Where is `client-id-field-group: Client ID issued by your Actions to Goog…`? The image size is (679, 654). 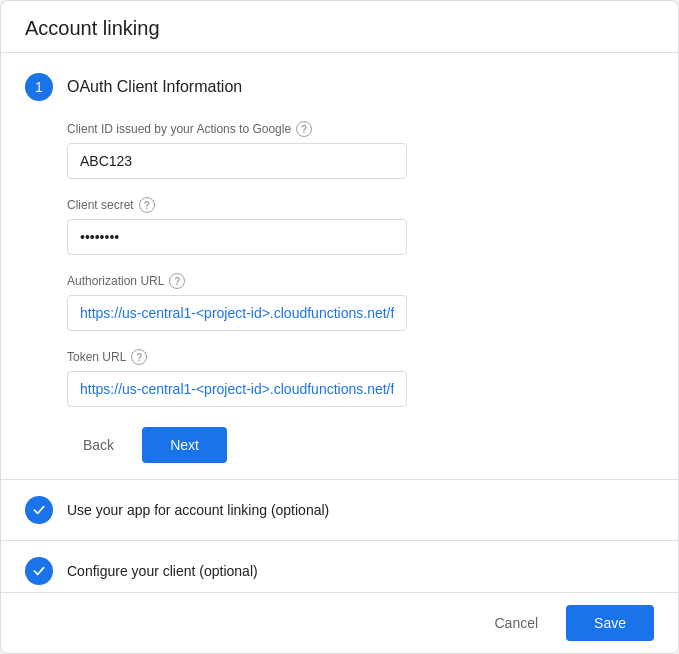
client-id-field-group: Client ID issued by your Actions to Goog… is located at coordinates (360, 150).